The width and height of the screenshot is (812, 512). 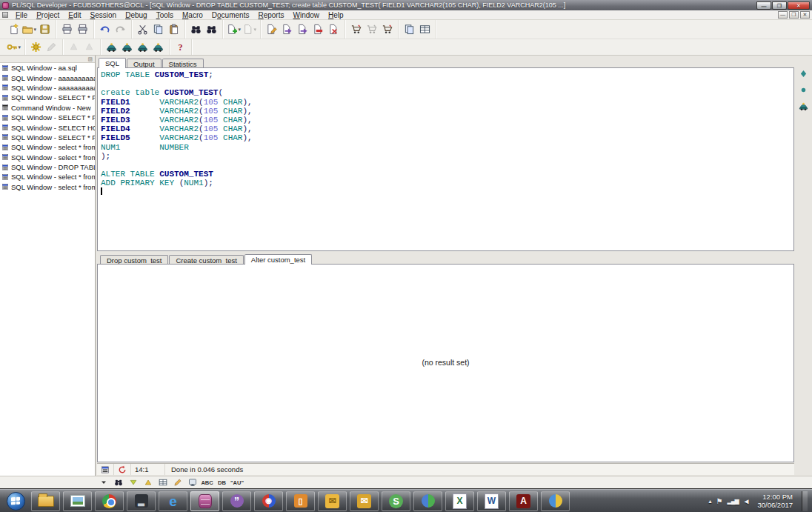 What do you see at coordinates (164, 15) in the screenshot?
I see `menu-tools: Tools` at bounding box center [164, 15].